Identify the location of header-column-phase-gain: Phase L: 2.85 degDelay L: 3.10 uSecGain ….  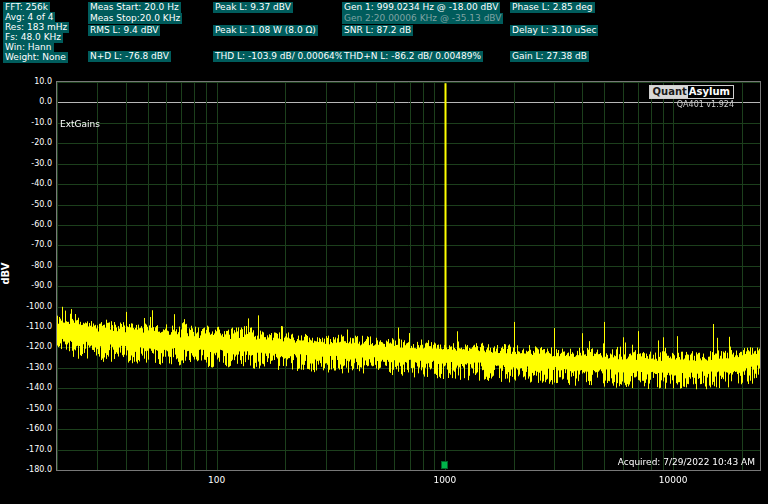
(511, 36).